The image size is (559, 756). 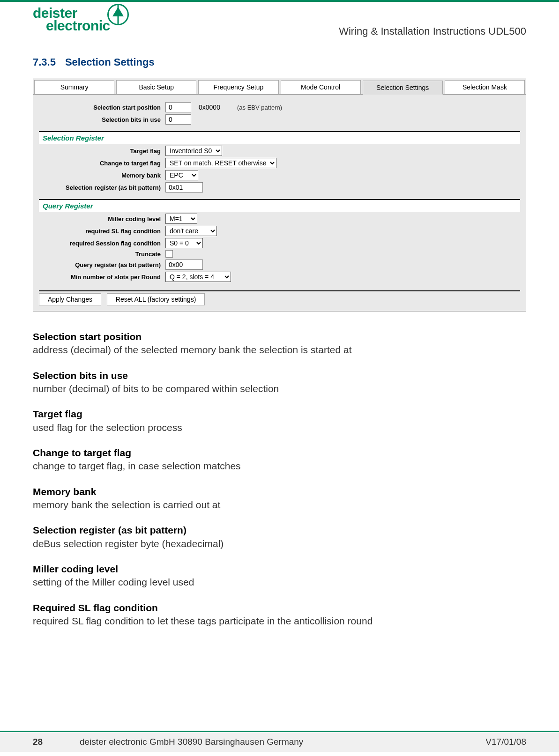 I want to click on def-selection-start-position: Selection start position address (decima…, so click(x=279, y=344).